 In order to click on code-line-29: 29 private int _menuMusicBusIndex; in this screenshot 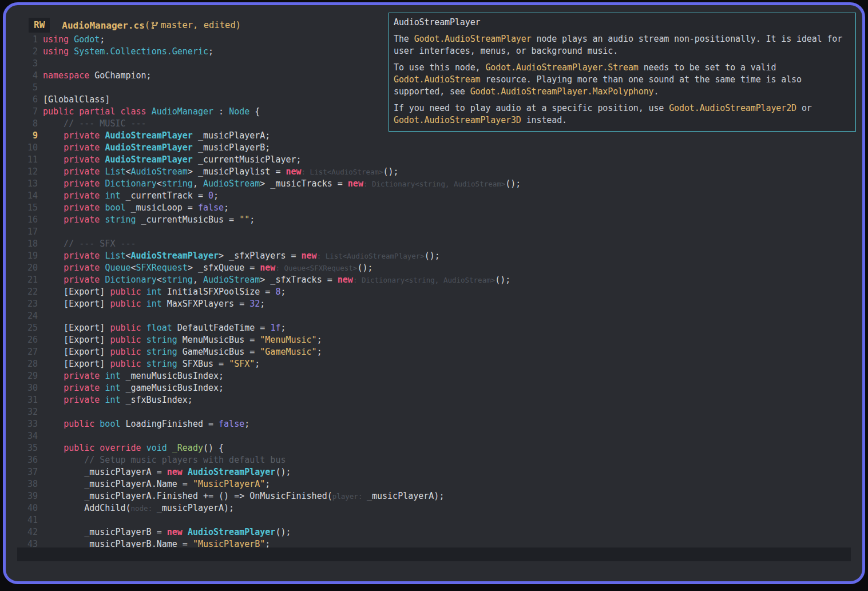, I will do `click(434, 376)`.